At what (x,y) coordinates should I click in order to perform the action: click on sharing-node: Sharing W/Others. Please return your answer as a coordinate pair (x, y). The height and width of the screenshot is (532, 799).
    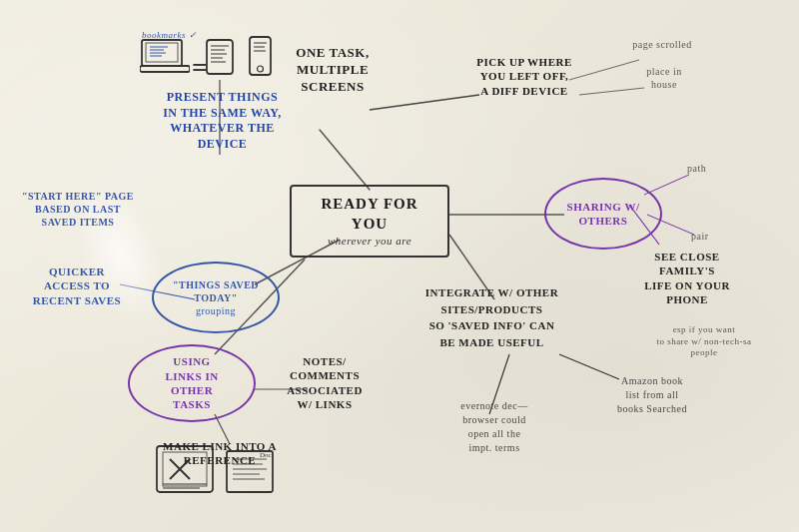
    Looking at the image, I should click on (603, 214).